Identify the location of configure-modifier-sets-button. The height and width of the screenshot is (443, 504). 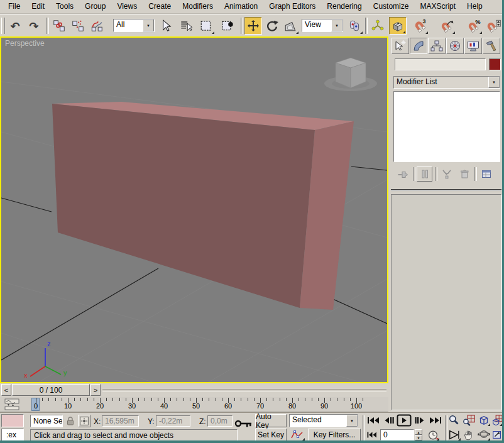
(486, 174).